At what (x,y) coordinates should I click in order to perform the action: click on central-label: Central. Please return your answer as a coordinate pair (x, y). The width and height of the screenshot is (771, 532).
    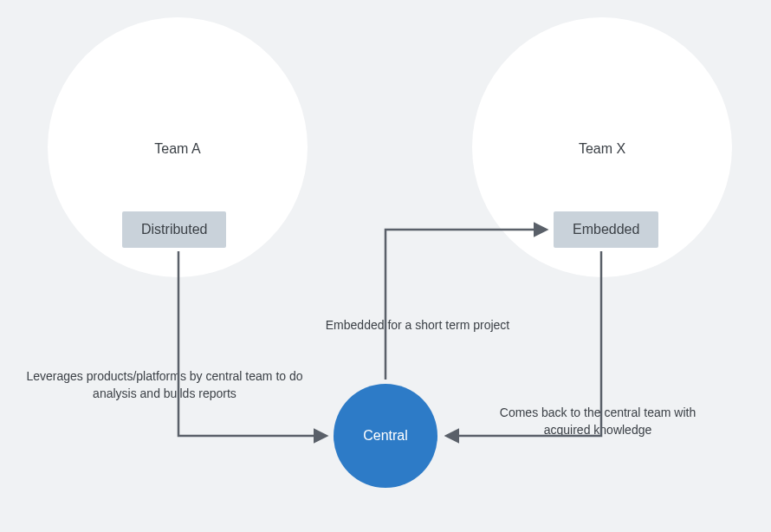
    Looking at the image, I should click on (386, 436).